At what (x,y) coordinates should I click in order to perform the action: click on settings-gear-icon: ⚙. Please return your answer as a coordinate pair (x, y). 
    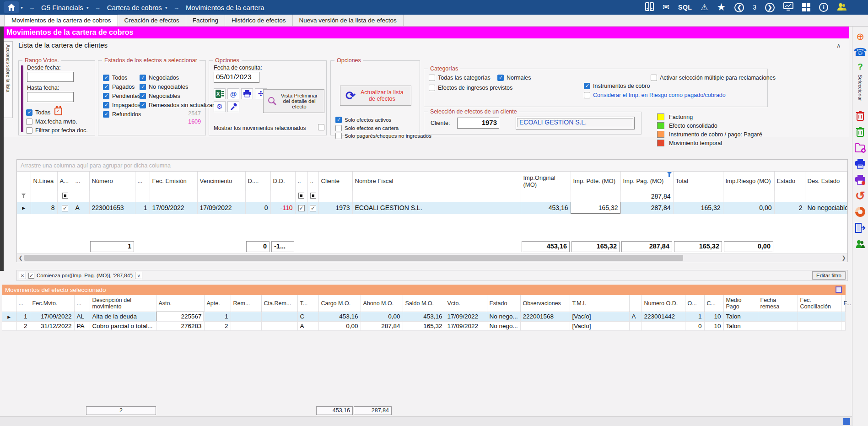
    Looking at the image, I should click on (220, 107).